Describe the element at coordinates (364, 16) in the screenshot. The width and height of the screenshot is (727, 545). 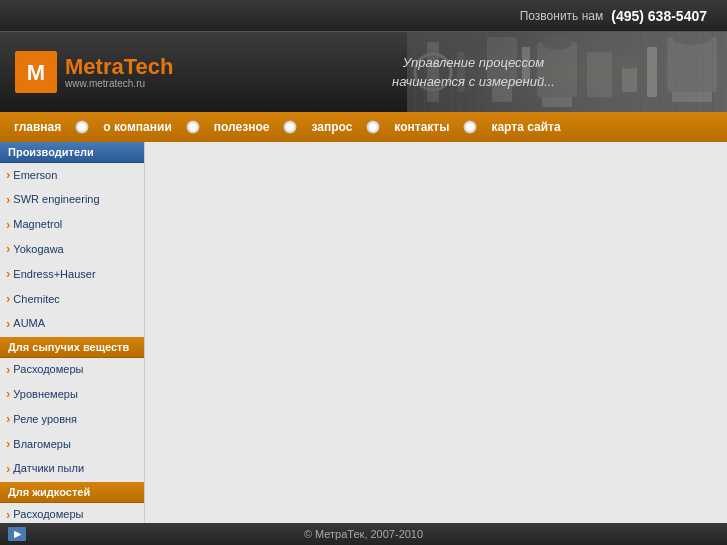
I see `top-bar: Позвонить нам (495) 638-5407` at that location.